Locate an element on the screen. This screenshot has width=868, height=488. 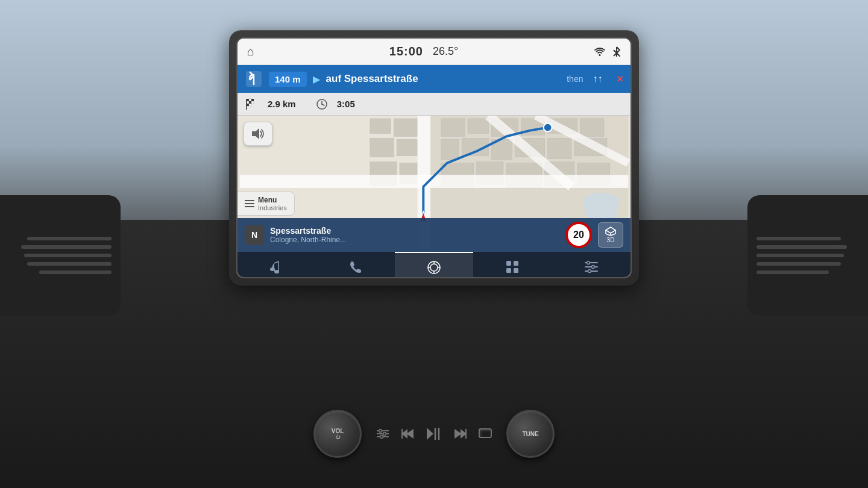
speed-limit-sign: 20 is located at coordinates (579, 235).